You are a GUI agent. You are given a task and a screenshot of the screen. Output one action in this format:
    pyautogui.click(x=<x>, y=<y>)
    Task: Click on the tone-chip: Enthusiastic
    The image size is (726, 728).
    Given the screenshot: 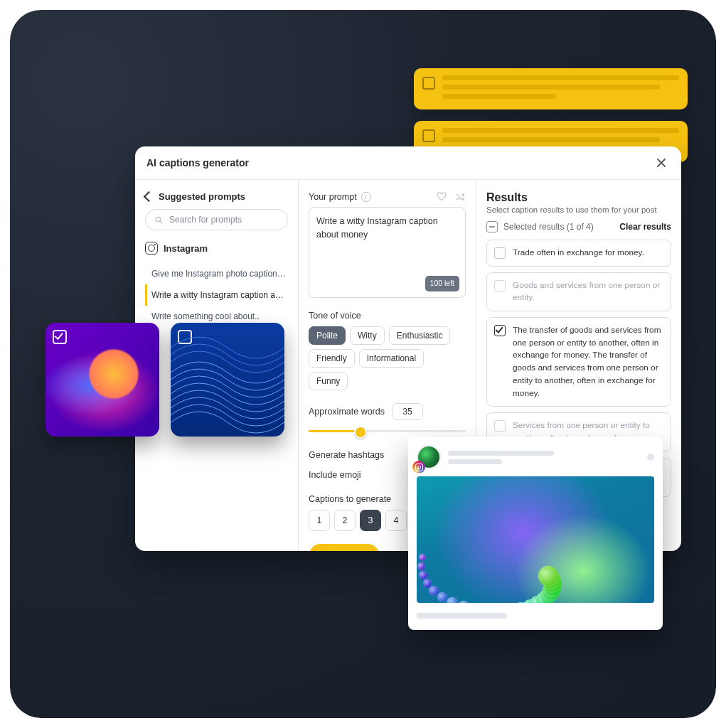 What is the action you would take?
    pyautogui.click(x=420, y=336)
    